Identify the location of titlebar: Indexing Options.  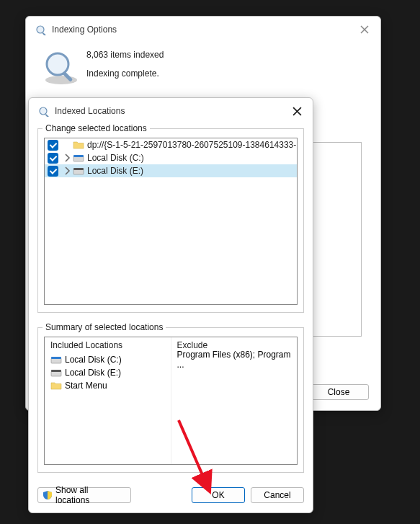
(203, 30).